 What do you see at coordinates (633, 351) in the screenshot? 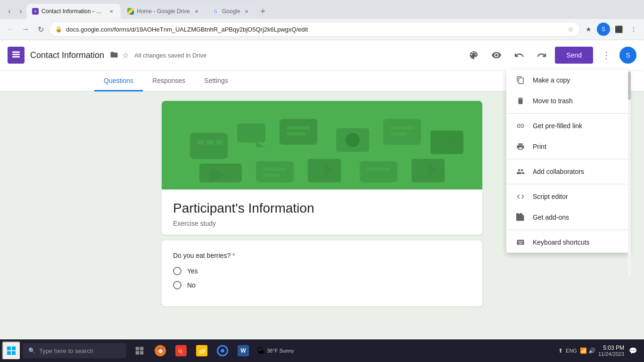
I see `notification-button: 💬` at bounding box center [633, 351].